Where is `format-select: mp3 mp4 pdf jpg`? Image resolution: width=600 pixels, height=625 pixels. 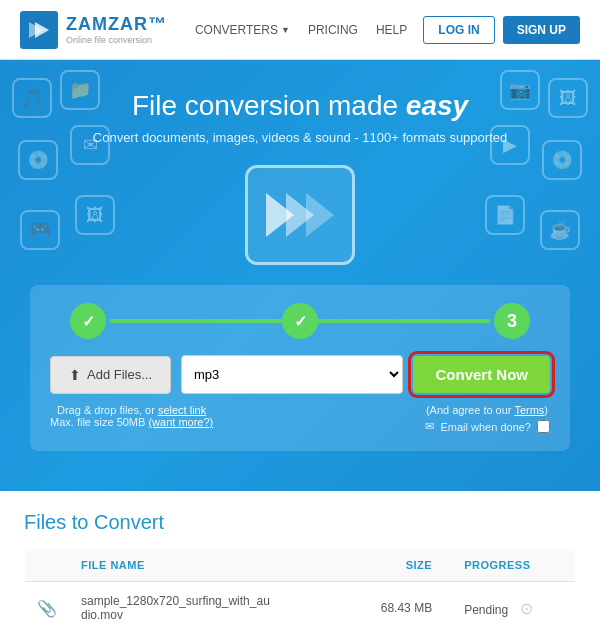
format-select: mp3 mp4 pdf jpg is located at coordinates (292, 374).